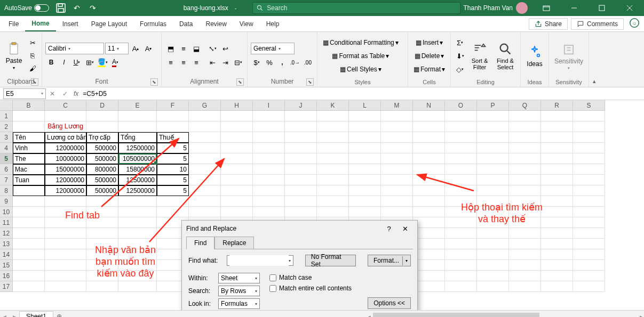  What do you see at coordinates (171, 62) in the screenshot?
I see `align-left-icon: ≡` at bounding box center [171, 62].